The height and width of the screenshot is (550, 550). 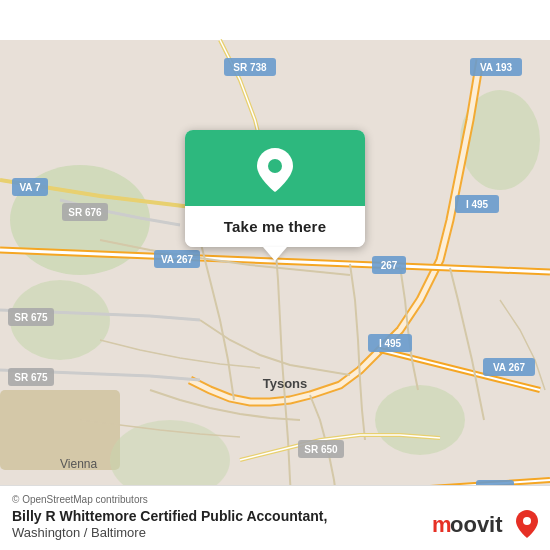 What do you see at coordinates (476, 524) in the screenshot?
I see `svg-text: oovit` at bounding box center [476, 524].